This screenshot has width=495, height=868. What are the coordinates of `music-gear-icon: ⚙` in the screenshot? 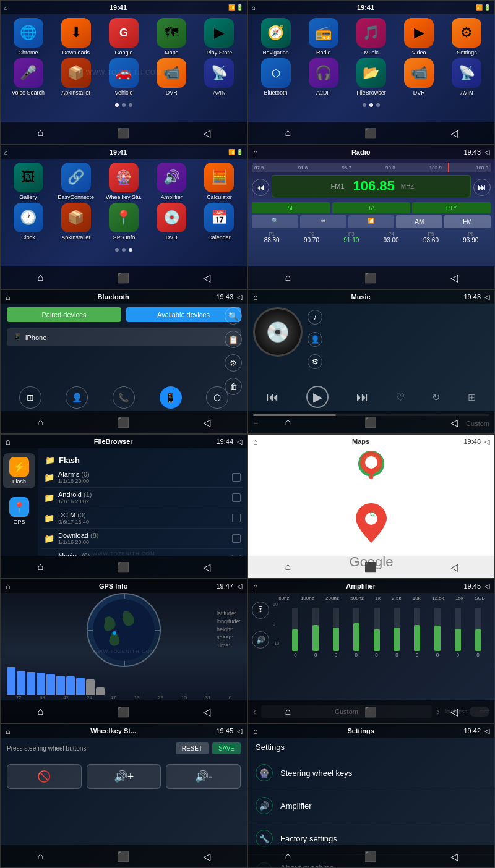 It's located at (315, 362).